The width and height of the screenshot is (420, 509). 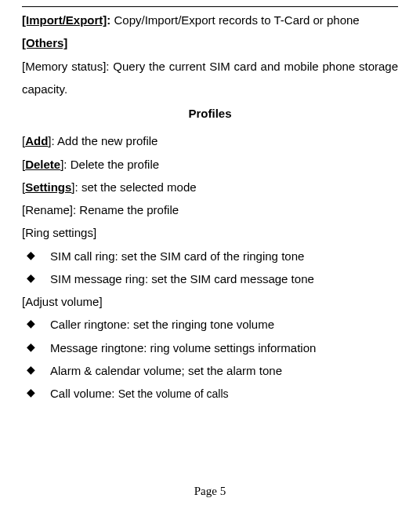 What do you see at coordinates (210, 113) in the screenshot?
I see `profiles-heading: Profiles` at bounding box center [210, 113].